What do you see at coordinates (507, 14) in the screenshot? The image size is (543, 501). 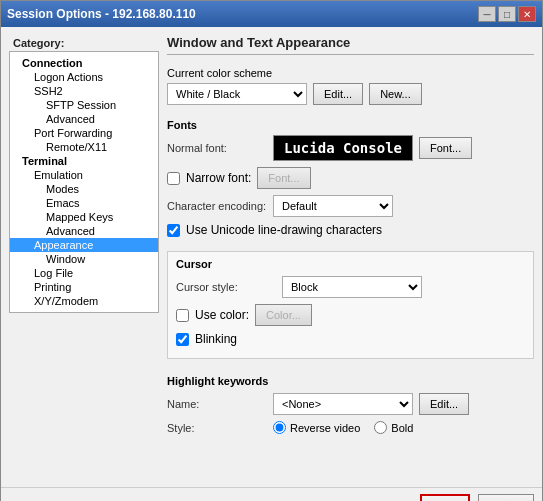 I see `maximize-button: □` at bounding box center [507, 14].